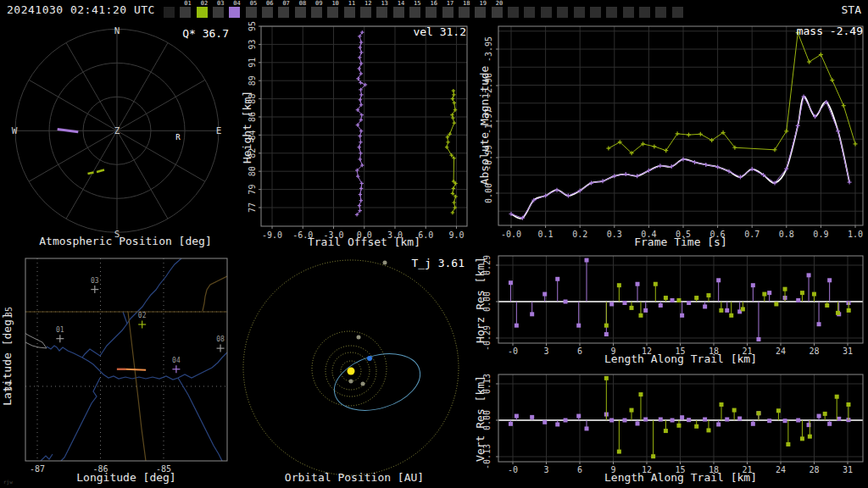  Describe the element at coordinates (253, 80) in the screenshot. I see `svg-text: 89` at that location.